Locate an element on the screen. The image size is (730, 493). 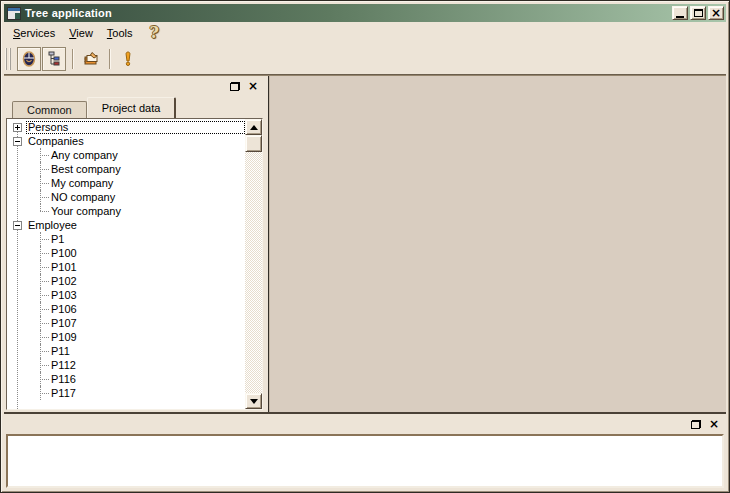
expand-plus-icon is located at coordinates (18, 128).